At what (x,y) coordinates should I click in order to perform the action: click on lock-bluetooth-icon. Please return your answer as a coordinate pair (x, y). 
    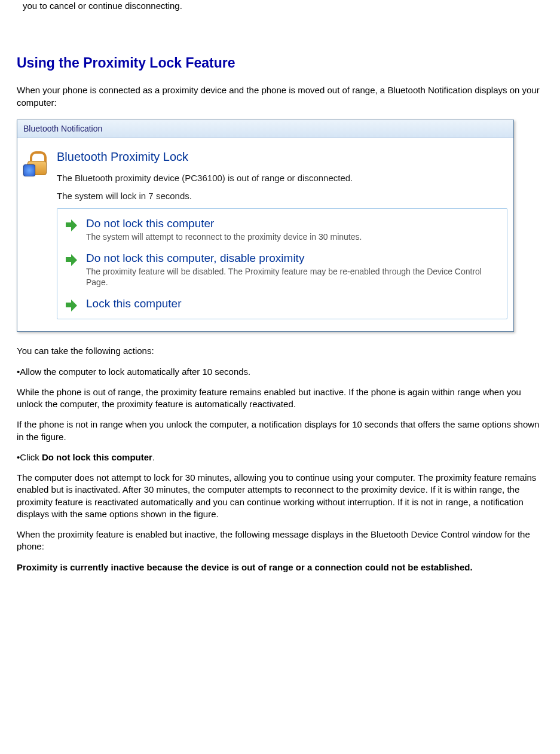
    Looking at the image, I should click on (37, 163).